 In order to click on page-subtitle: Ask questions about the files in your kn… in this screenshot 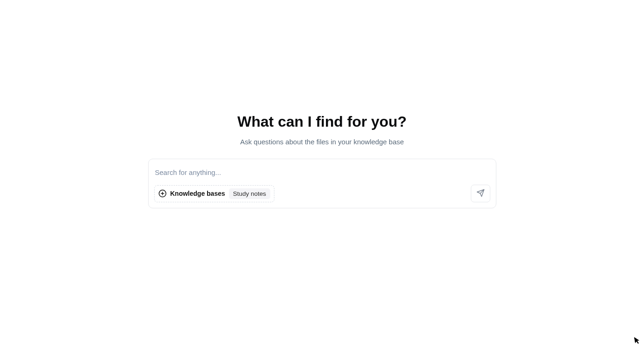, I will do `click(322, 142)`.